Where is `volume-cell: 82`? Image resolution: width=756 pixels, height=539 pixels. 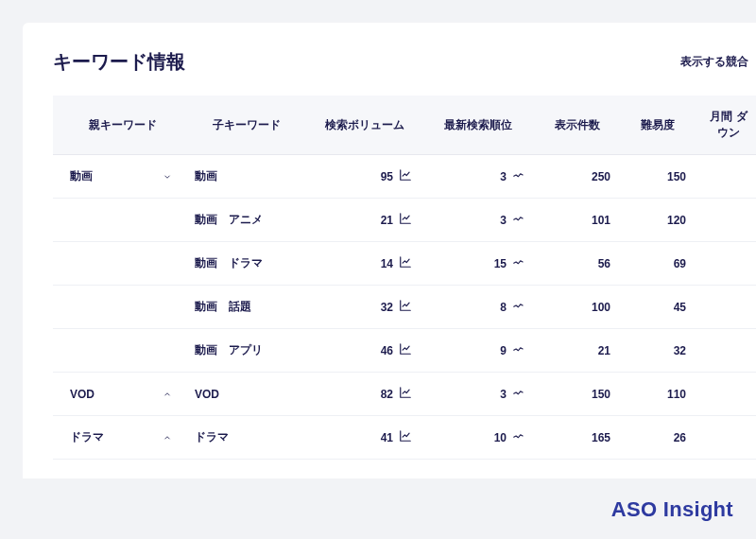
volume-cell: 82 is located at coordinates (365, 394).